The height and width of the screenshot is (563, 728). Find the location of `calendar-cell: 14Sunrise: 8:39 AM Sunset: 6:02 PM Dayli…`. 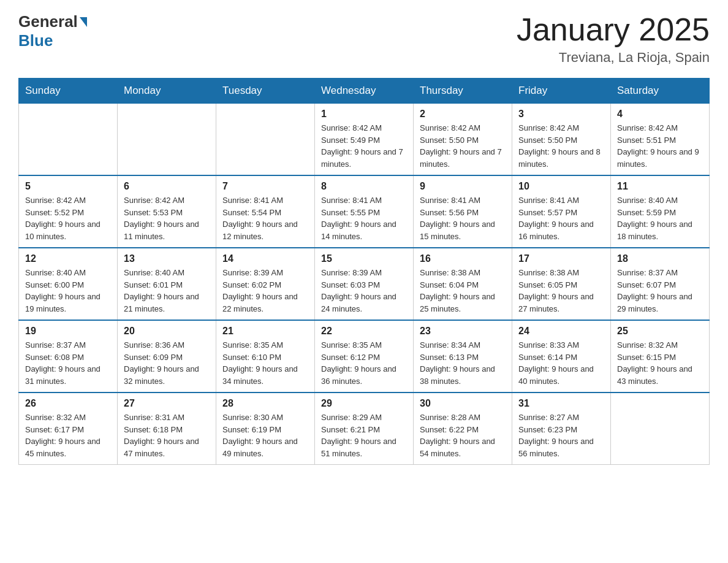

calendar-cell: 14Sunrise: 8:39 AM Sunset: 6:02 PM Dayli… is located at coordinates (266, 284).